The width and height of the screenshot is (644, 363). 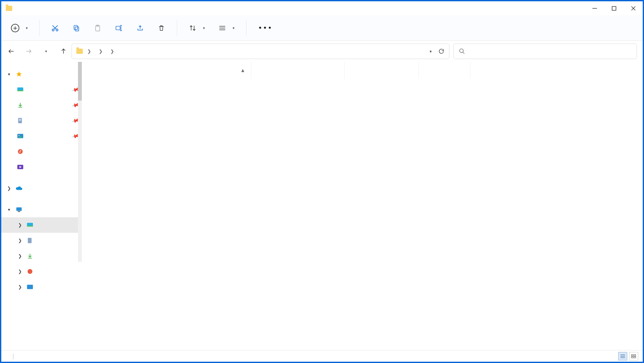 What do you see at coordinates (19, 188) in the screenshot?
I see `cloud-icon` at bounding box center [19, 188].